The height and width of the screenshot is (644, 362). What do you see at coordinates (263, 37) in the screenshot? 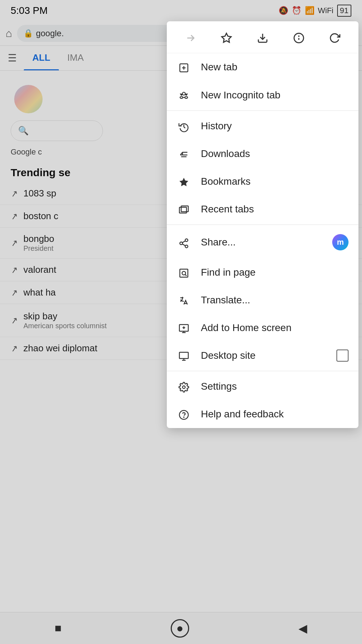
I see `download-button` at bounding box center [263, 37].